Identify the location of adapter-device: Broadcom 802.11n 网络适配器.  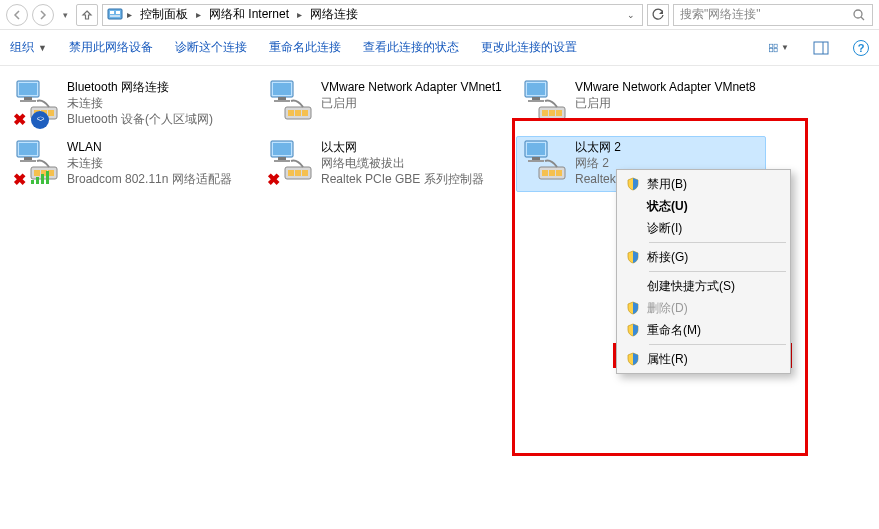
(150, 179).